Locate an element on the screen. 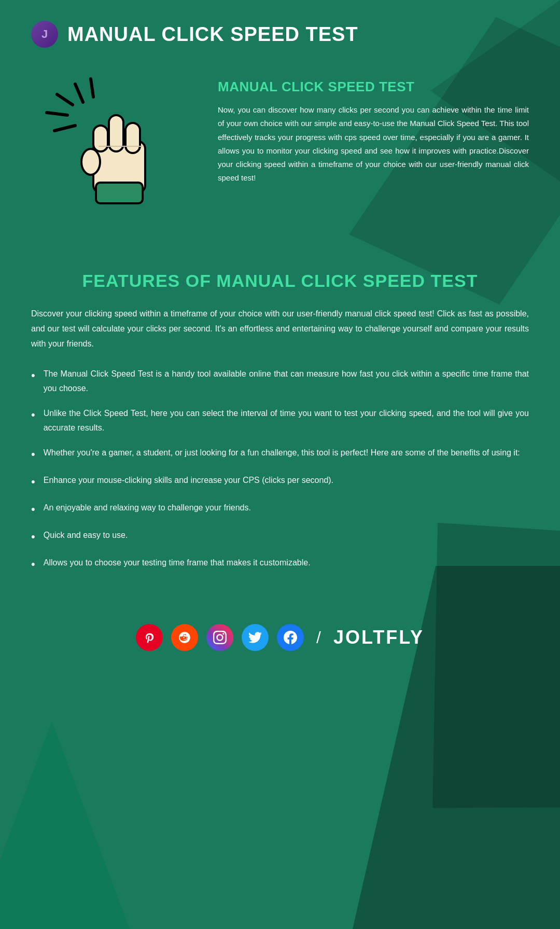 The image size is (560, 929). list-item: Whether you're a gamer, a student, or ju… is located at coordinates (280, 454).